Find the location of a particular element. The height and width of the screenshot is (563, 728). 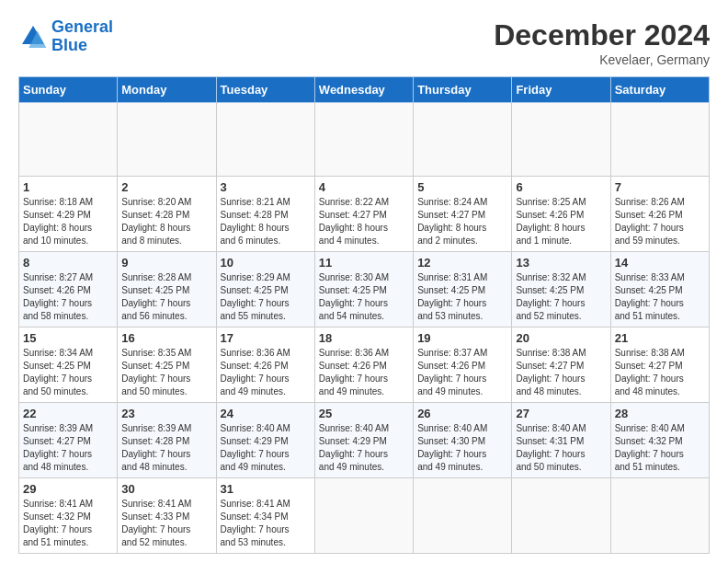

cell-content: Sunrise: 8:41 AM Sunset: 4:32 PM Dayligh… is located at coordinates (68, 523).